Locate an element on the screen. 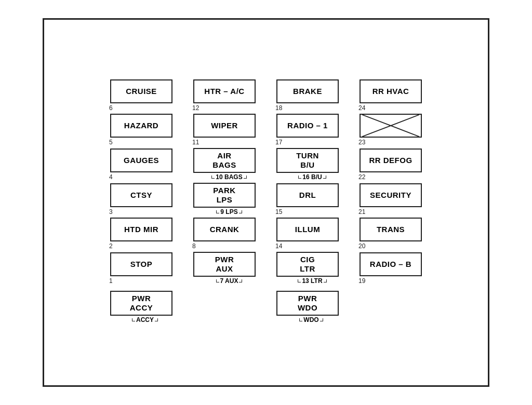 The image size is (532, 405). fuse-label-radio1: RADIO – 1 is located at coordinates (308, 126).